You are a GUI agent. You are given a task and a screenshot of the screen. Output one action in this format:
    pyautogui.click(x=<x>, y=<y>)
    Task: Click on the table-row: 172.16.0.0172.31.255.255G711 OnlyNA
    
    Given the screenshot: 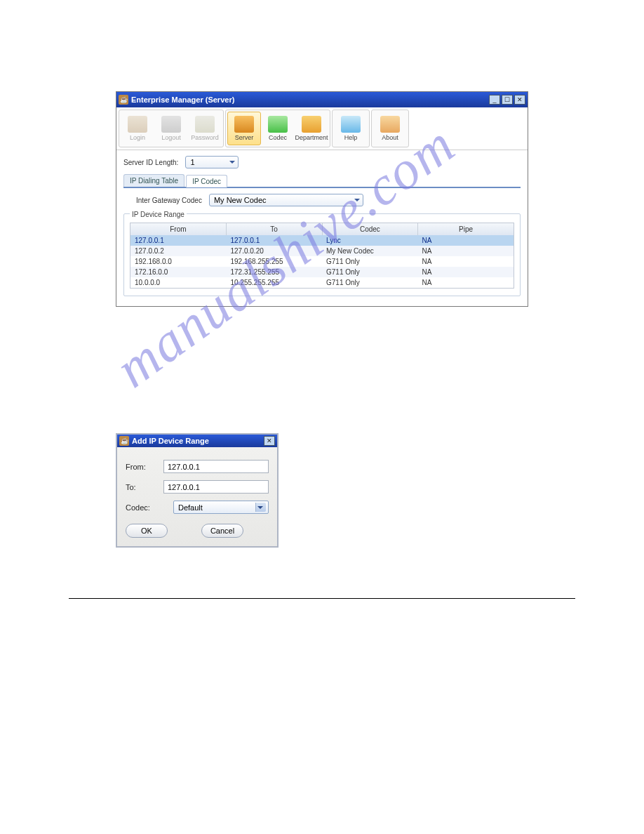 What is the action you would take?
    pyautogui.click(x=322, y=272)
    